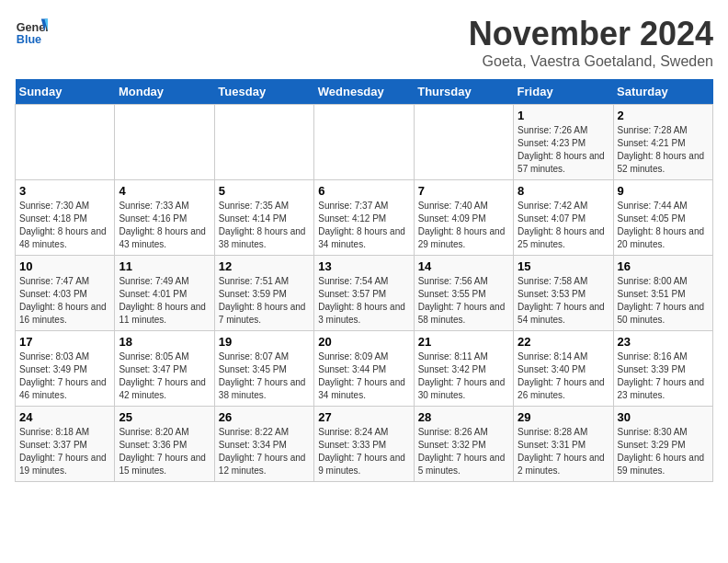 Image resolution: width=728 pixels, height=563 pixels. What do you see at coordinates (563, 92) in the screenshot?
I see `weekday-header-friday: Friday` at bounding box center [563, 92].